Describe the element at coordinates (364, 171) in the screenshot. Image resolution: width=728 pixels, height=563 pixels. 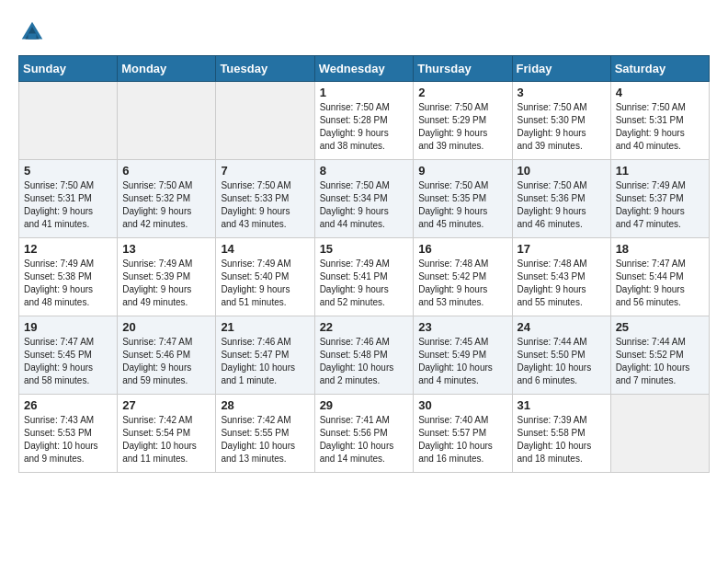
I see `day-number: 8` at that location.